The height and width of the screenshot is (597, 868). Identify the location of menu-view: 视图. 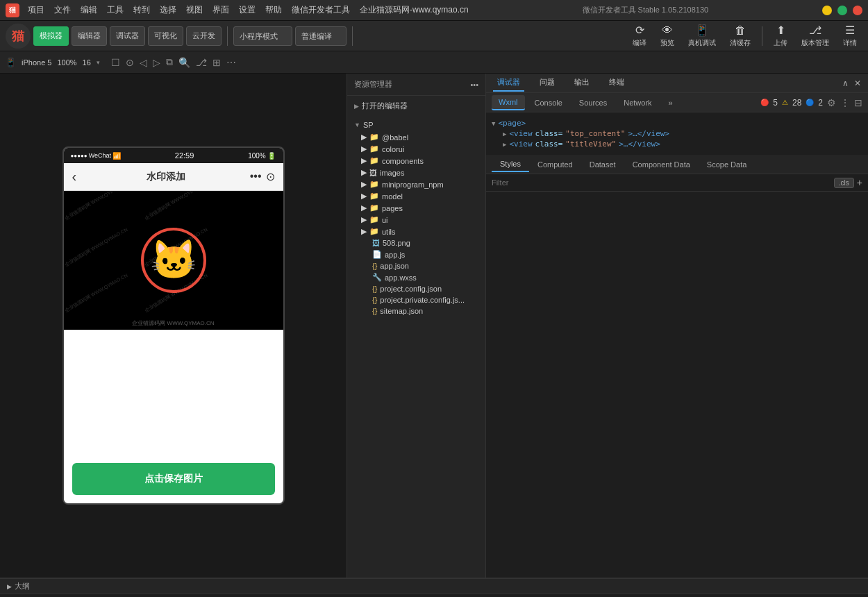
(194, 10).